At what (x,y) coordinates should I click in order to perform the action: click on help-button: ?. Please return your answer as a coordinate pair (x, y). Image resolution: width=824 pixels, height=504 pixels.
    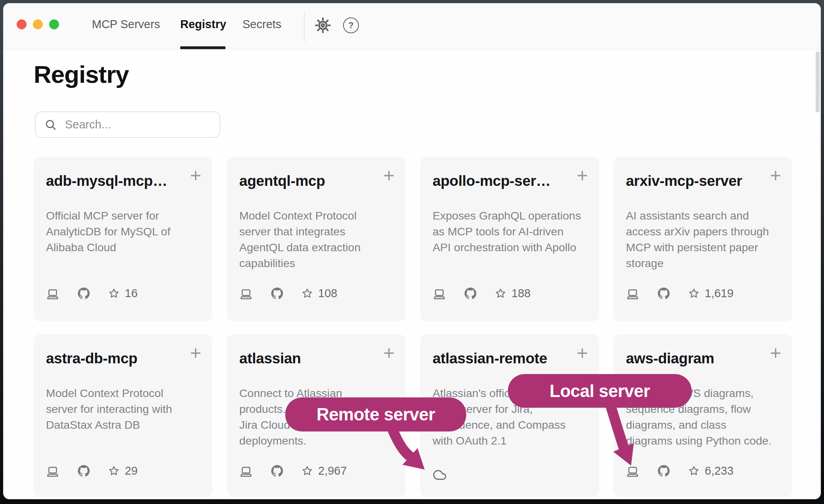
    Looking at the image, I should click on (351, 25).